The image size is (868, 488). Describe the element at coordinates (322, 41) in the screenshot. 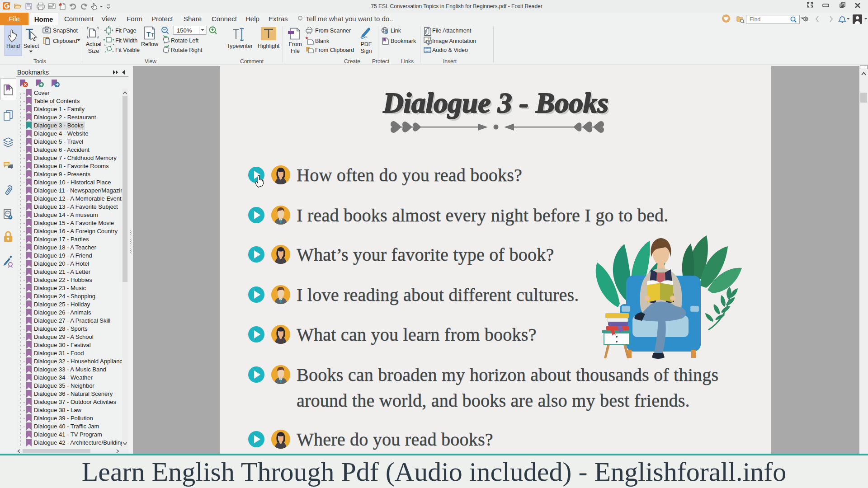

I see `svg-text: Blank` at that location.